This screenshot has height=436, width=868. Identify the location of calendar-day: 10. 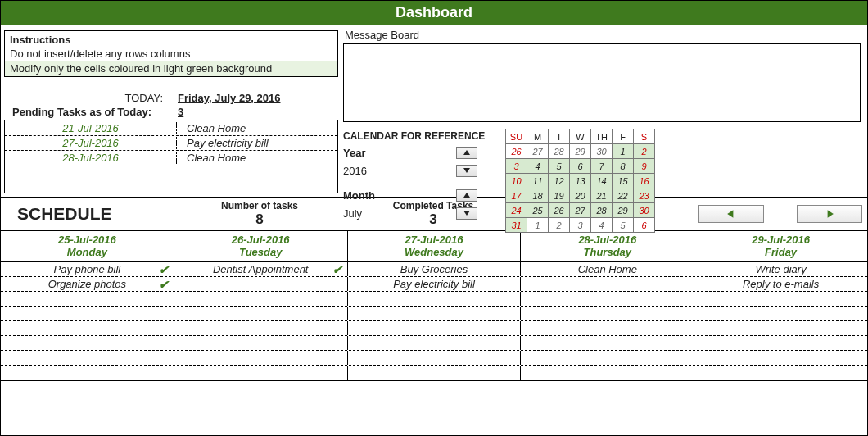
(517, 181).